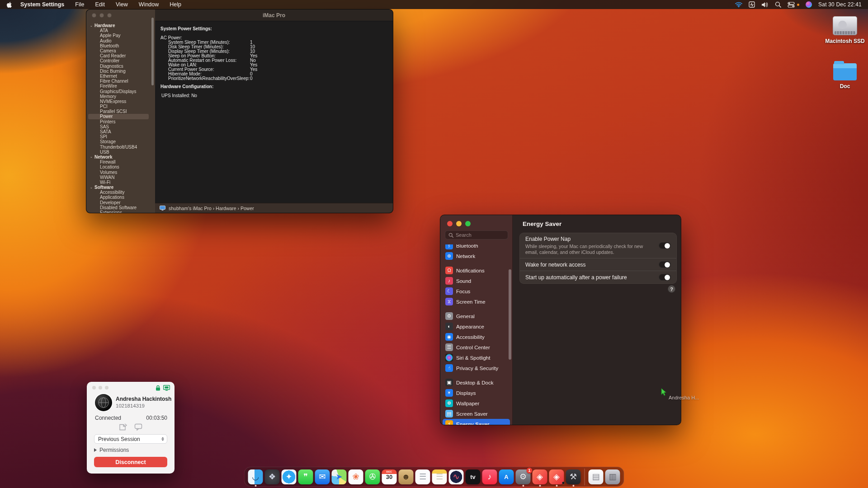 This screenshot has height=488, width=868. I want to click on settings-sidebar-item: ☀ Displays, so click(476, 393).